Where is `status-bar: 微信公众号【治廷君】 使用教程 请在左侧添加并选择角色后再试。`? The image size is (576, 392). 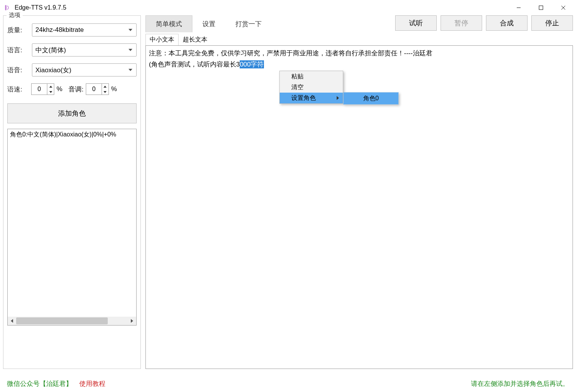
status-bar: 微信公众号【治廷君】 使用教程 请在左侧添加并选择角色后再试。 is located at coordinates (288, 384).